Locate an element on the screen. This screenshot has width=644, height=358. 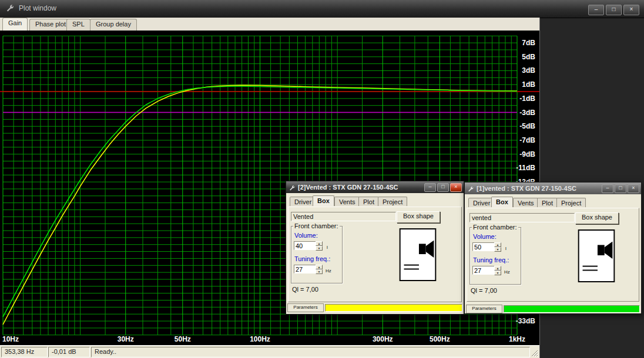
svg-text: 10Hz is located at coordinates (11, 339).